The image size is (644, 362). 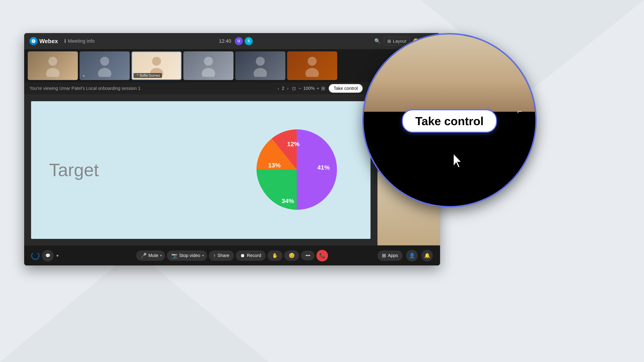 I want to click on people-icon: 👤, so click(x=412, y=256).